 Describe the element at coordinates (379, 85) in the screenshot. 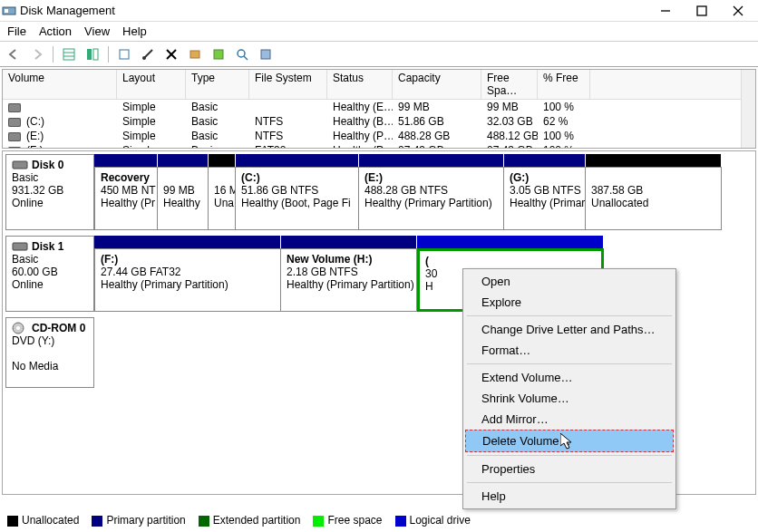

I see `table-header: Volume Layout Type File System Status Ca…` at that location.